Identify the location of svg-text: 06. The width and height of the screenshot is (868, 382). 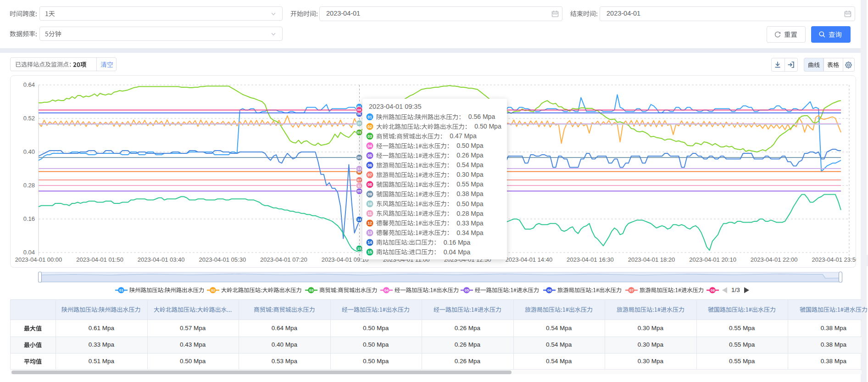
(550, 290).